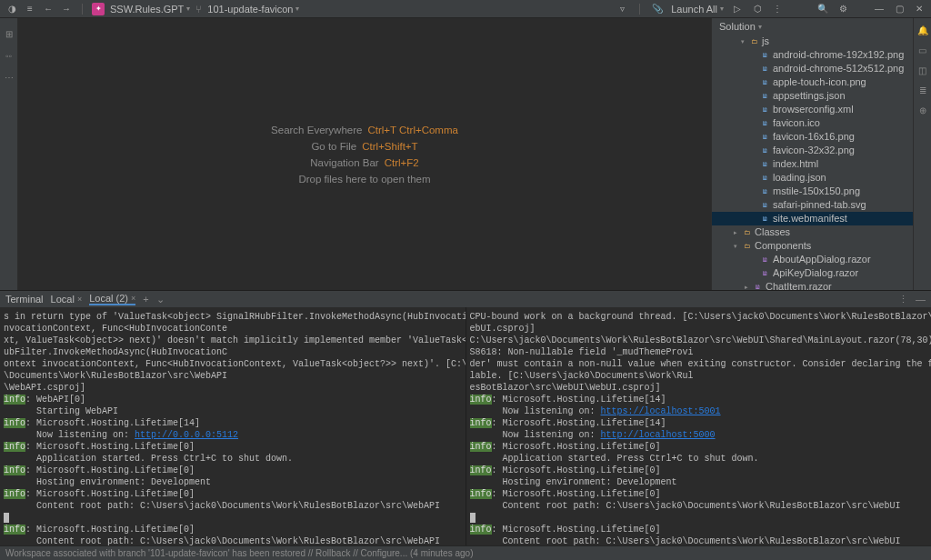  What do you see at coordinates (160, 300) in the screenshot?
I see `terminal-tab-dropdown: ⌄` at bounding box center [160, 300].